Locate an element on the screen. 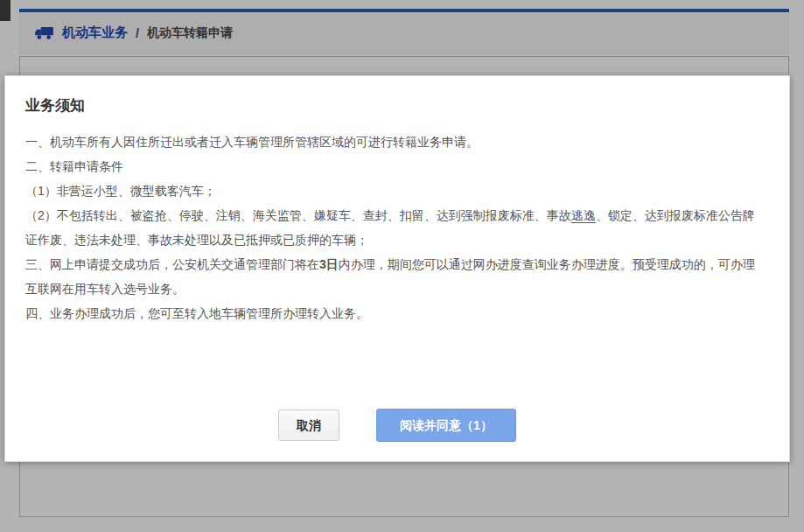 Image resolution: width=804 pixels, height=532 pixels. cancel-button: 取消 is located at coordinates (309, 425).